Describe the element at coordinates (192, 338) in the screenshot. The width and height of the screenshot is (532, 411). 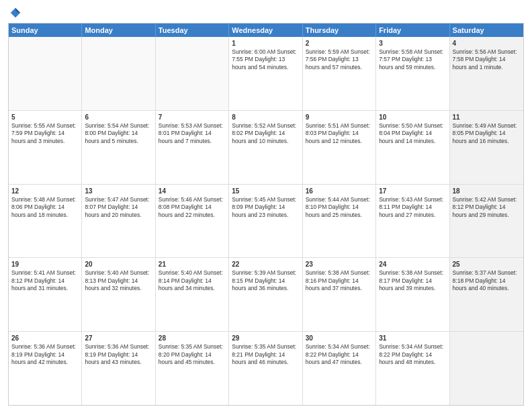
I see `day-number: 28` at that location.